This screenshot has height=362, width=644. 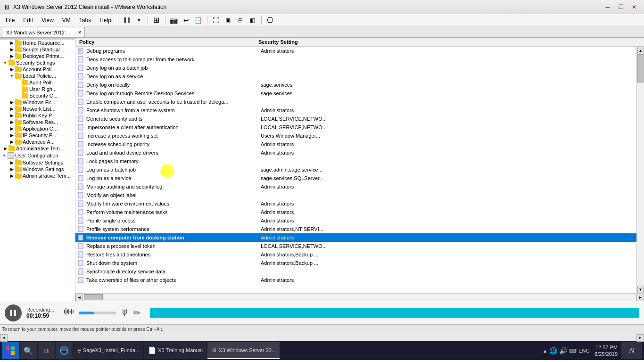 What do you see at coordinates (270, 20) in the screenshot?
I see `toolbar-view-icon: 🖵` at bounding box center [270, 20].